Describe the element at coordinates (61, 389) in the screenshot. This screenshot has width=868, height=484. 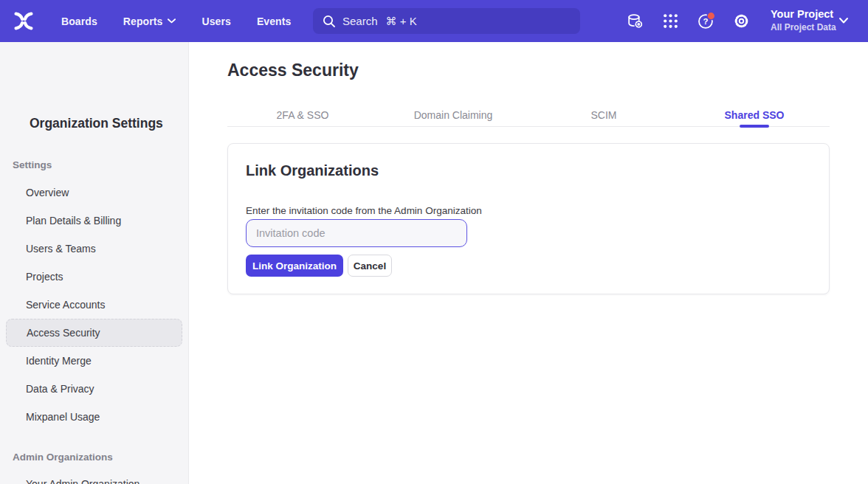
I see `sidebar-item-label: Data & Privacy` at that location.